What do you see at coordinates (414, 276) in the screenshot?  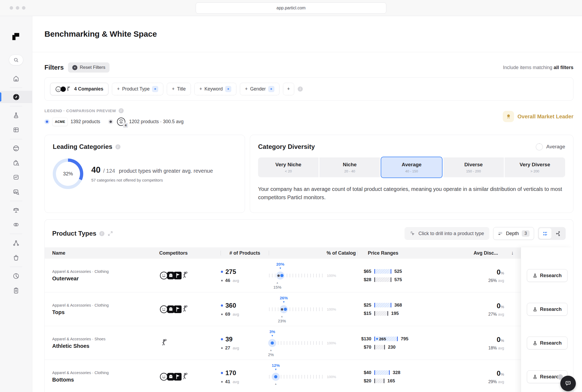 I see `price-ranges: $65 525 $28 575` at bounding box center [414, 276].